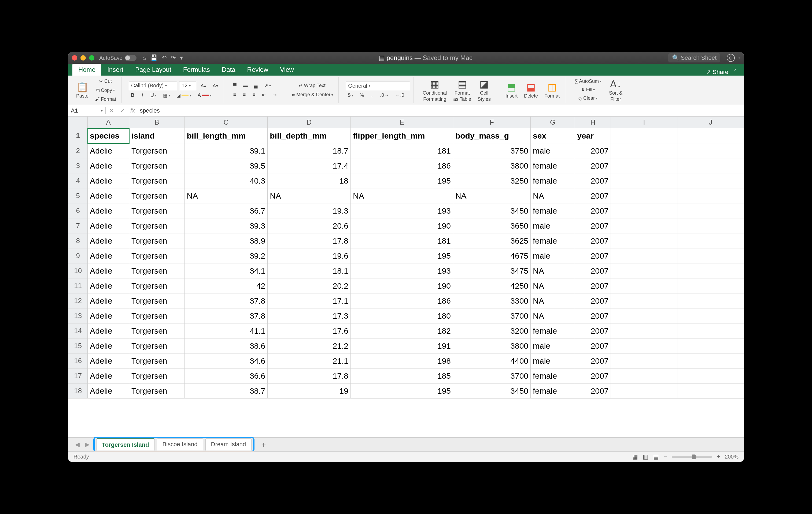 Image resolution: width=812 pixels, height=514 pixels. Describe the element at coordinates (157, 136) in the screenshot. I see `header-cell: island` at that location.